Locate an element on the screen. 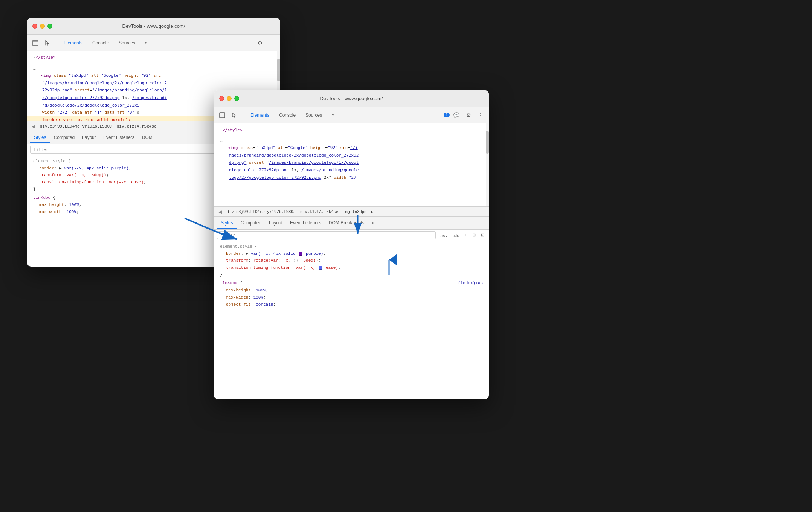 The image size is (812, 512). html-dots-2: … is located at coordinates (351, 141).